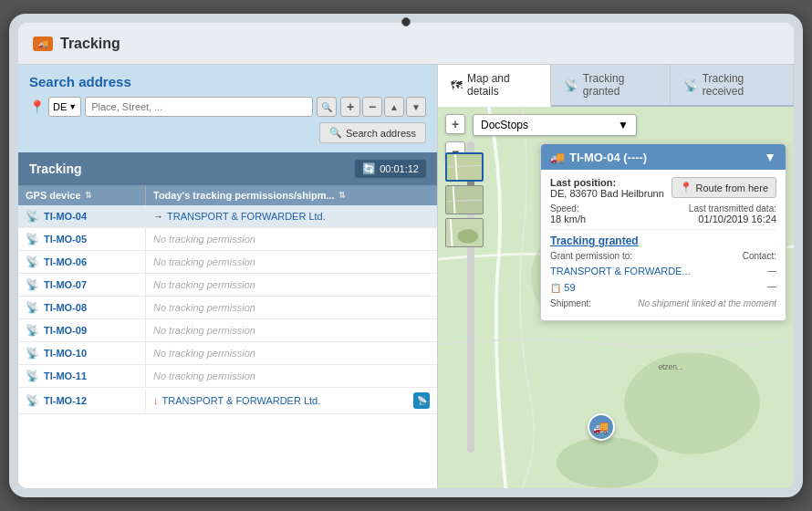  What do you see at coordinates (620, 85) in the screenshot?
I see `tab-granted-label: Tracking granted` at bounding box center [620, 85].